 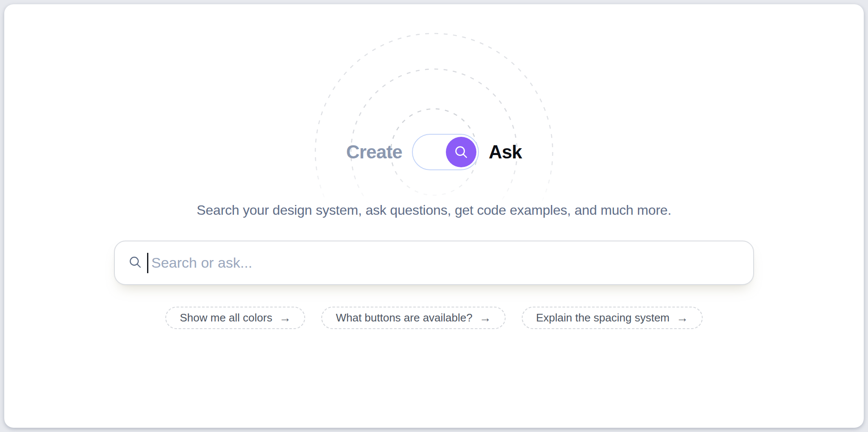 What do you see at coordinates (461, 152) in the screenshot?
I see `mode-toggle-knob` at bounding box center [461, 152].